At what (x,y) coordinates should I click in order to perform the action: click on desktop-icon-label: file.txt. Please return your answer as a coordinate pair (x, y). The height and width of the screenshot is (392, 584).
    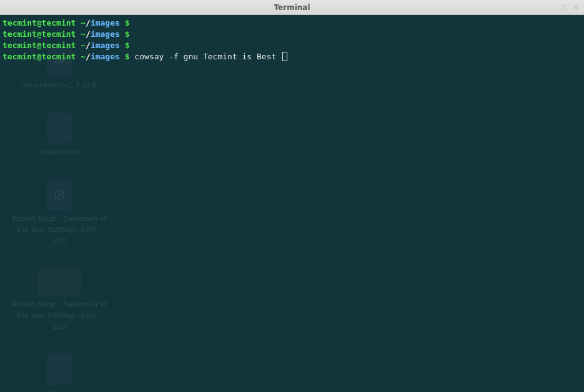
    Looking at the image, I should click on (59, 390).